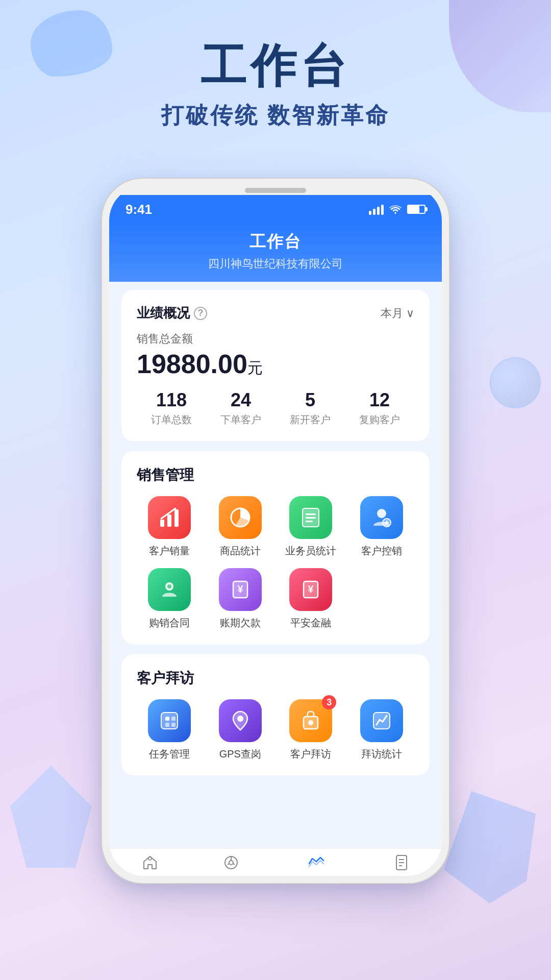  Describe the element at coordinates (316, 863) in the screenshot. I see `workbench-icon` at that location.